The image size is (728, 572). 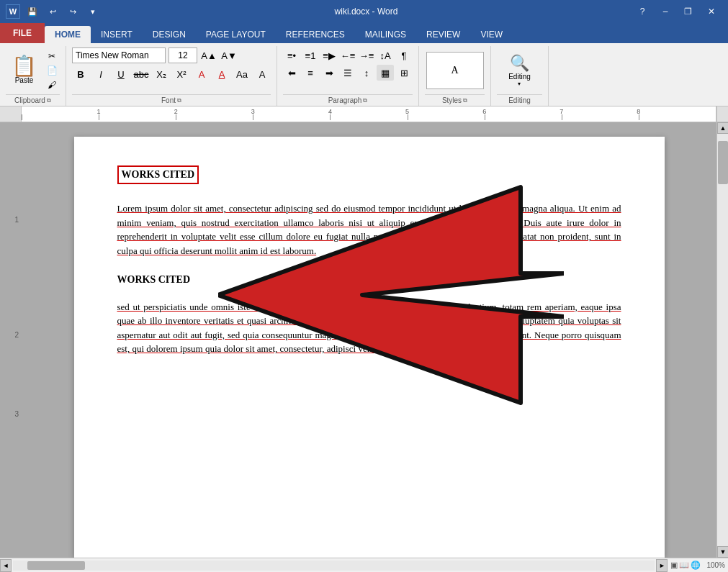 I want to click on highlight-button: A, so click(x=202, y=74).